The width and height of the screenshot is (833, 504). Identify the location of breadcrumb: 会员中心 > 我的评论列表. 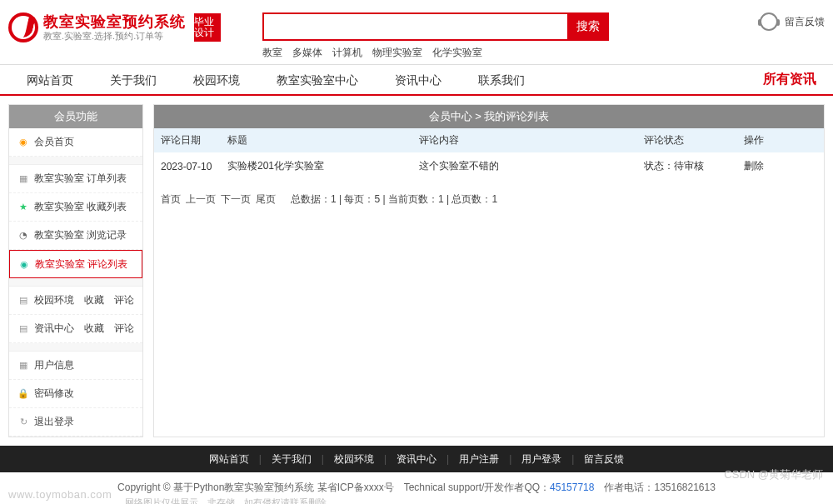
(489, 117).